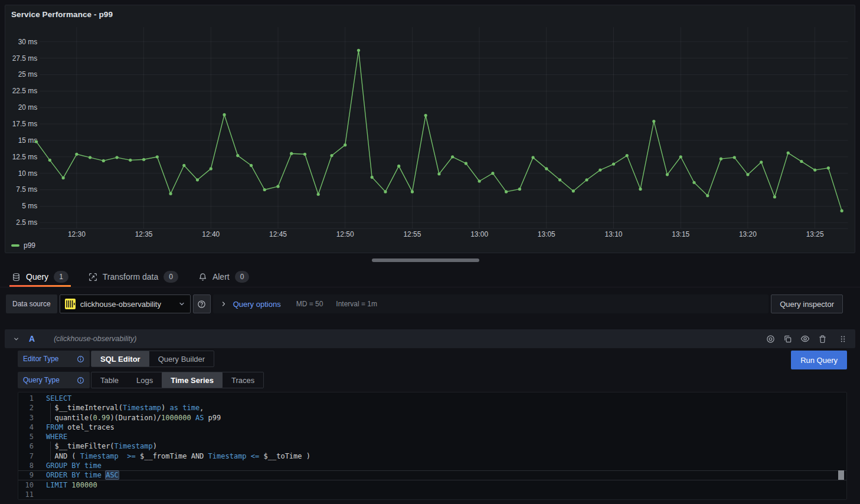 This screenshot has width=860, height=504. Describe the element at coordinates (110, 380) in the screenshot. I see `query-type-table: Table` at that location.